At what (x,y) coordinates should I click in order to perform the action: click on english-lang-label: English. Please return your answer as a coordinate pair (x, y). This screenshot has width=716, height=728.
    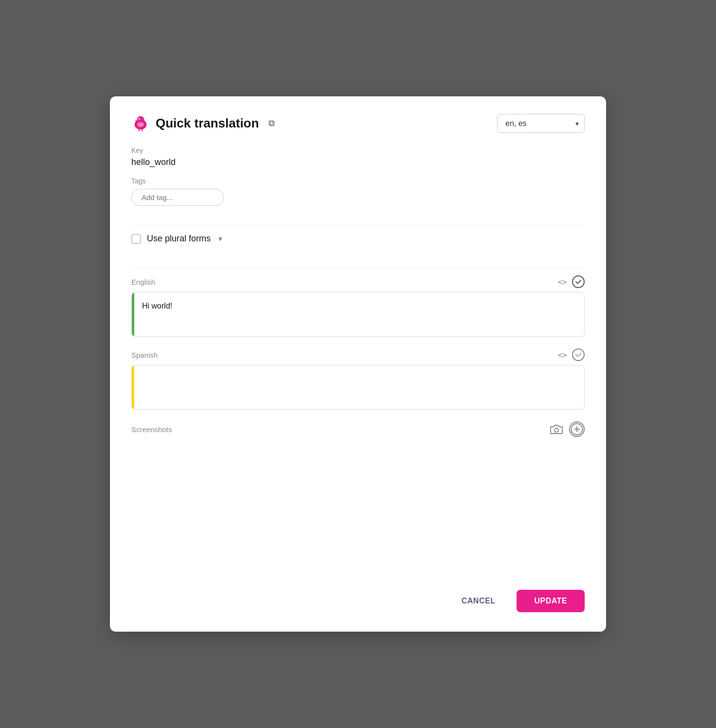
    Looking at the image, I should click on (143, 282).